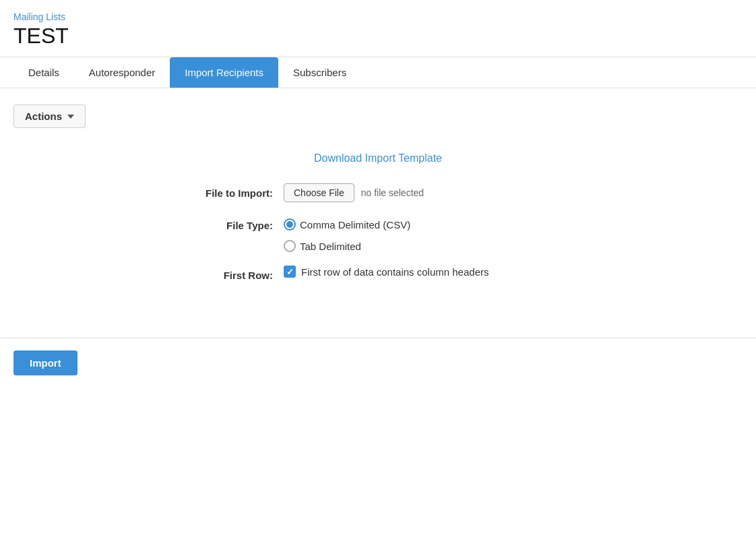 The height and width of the screenshot is (552, 756). Describe the element at coordinates (230, 224) in the screenshot. I see `file-type-label: File Type:` at that location.